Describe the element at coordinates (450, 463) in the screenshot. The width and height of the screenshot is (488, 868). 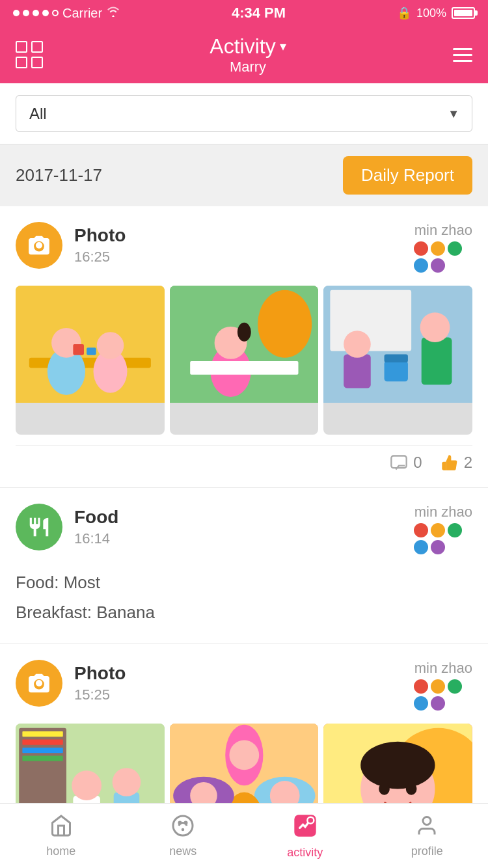
I see `like-icon` at that location.